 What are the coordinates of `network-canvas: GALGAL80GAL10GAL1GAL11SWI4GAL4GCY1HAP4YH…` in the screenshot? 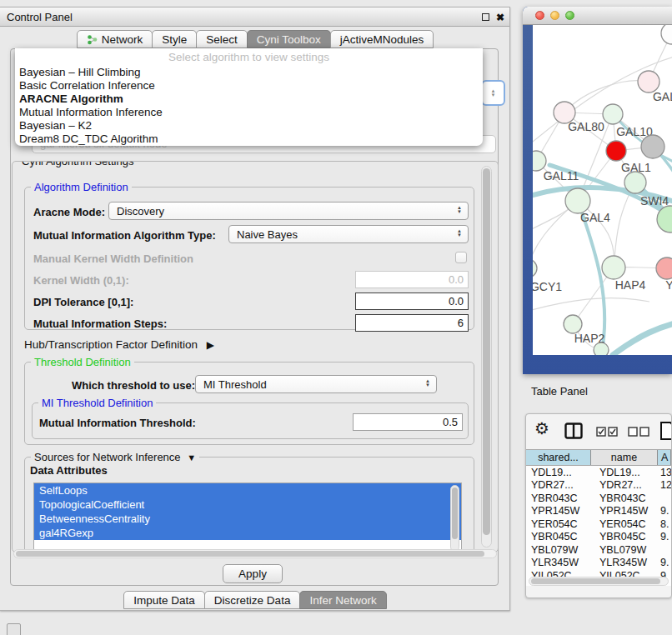 It's located at (602, 190).